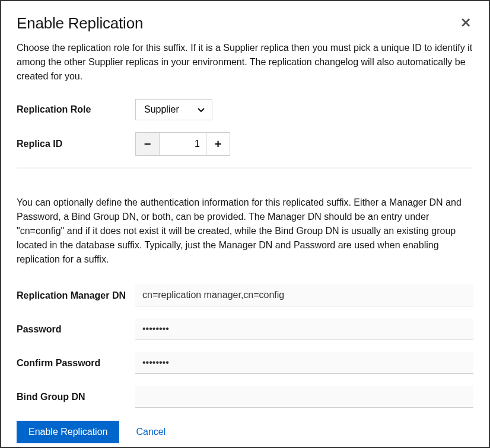 The image size is (490, 448). What do you see at coordinates (304, 363) in the screenshot?
I see `confirm-password-input` at bounding box center [304, 363].